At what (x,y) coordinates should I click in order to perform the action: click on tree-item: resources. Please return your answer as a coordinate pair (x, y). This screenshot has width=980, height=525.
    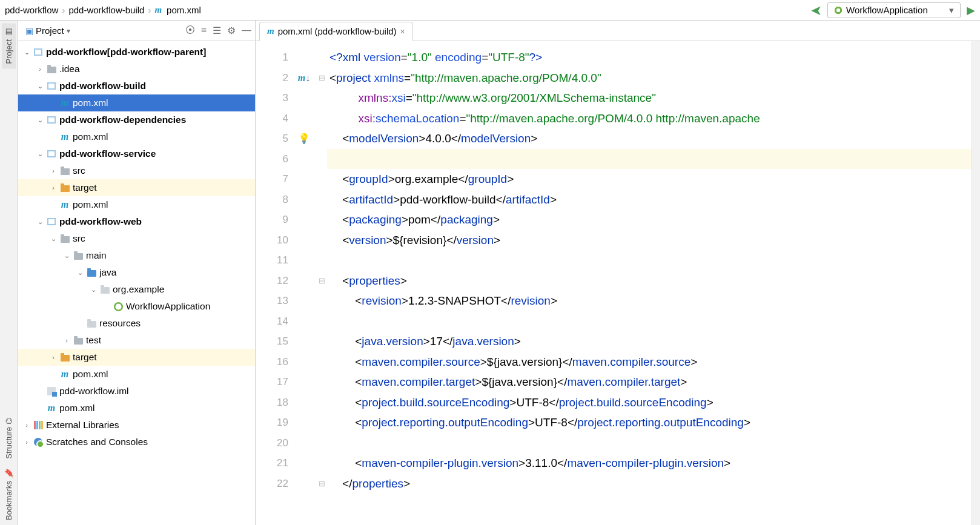
    Looking at the image, I should click on (137, 323).